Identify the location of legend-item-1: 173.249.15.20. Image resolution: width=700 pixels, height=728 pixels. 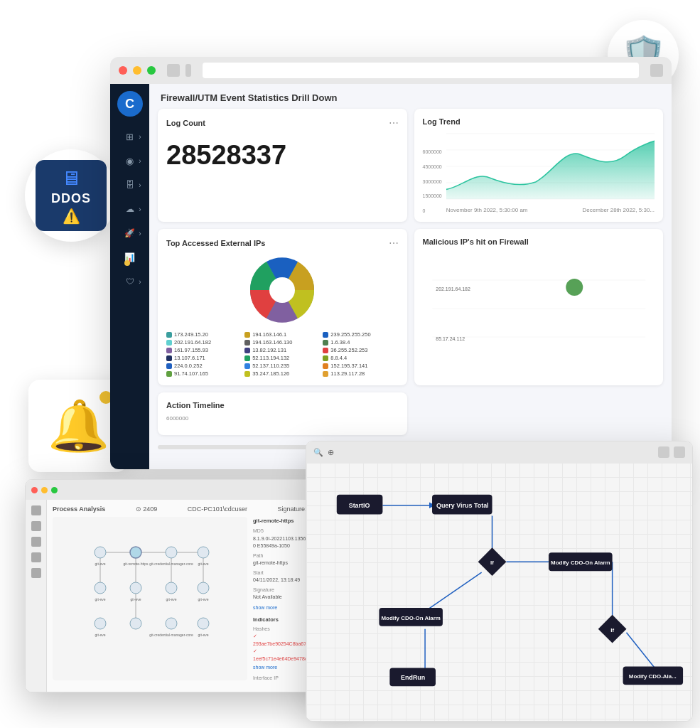
(204, 334).